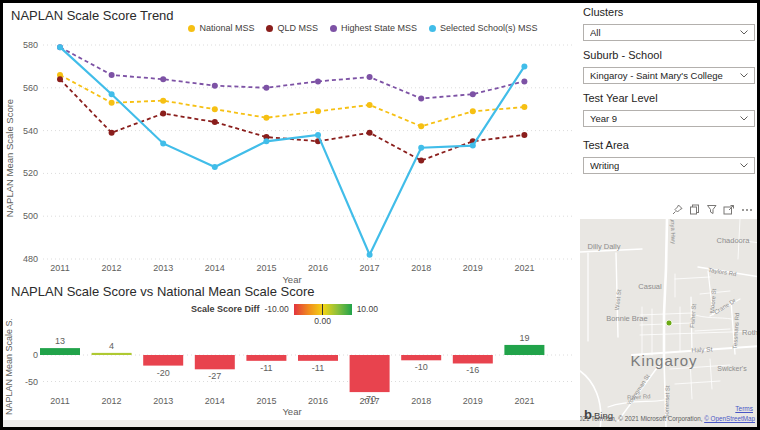 The width and height of the screenshot is (760, 430). Describe the element at coordinates (9, 367) in the screenshot. I see `svg-text: NAPLAN Mean Scale S...` at that location.